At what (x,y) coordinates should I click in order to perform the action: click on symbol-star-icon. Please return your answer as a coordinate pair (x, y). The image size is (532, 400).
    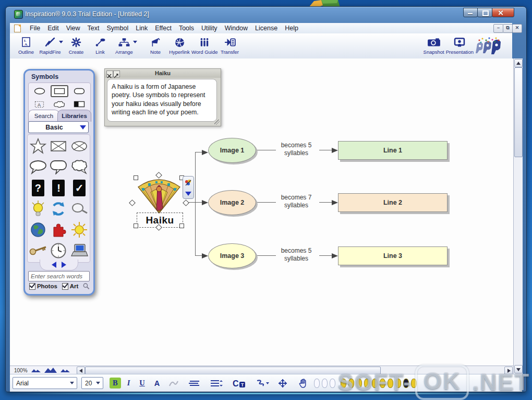
    Looking at the image, I should click on (38, 146).